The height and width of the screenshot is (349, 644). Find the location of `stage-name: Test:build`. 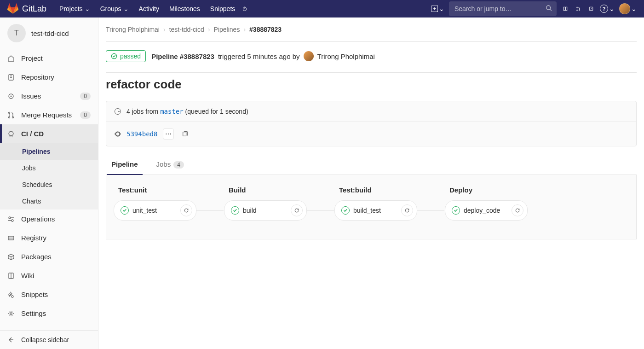

stage-name: Test:build is located at coordinates (376, 193).